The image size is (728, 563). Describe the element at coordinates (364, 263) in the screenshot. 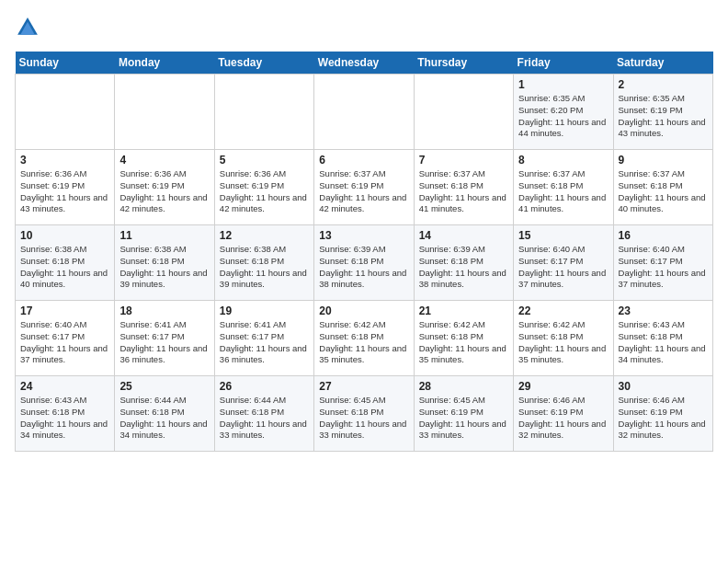

I see `calendar-cell: 13Sunrise: 6:39 AM Sunset: 6:18 PM Dayli…` at that location.